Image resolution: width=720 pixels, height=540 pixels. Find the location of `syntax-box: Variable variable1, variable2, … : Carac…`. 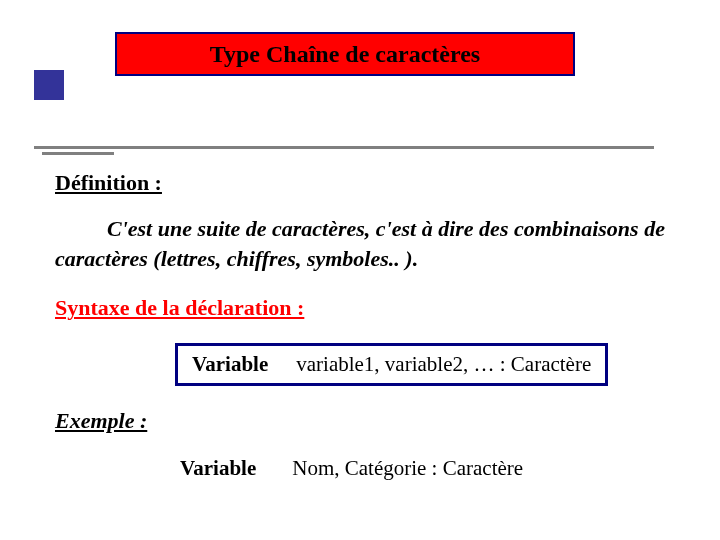

syntax-box: Variable variable1, variable2, … : Carac… is located at coordinates (392, 364).